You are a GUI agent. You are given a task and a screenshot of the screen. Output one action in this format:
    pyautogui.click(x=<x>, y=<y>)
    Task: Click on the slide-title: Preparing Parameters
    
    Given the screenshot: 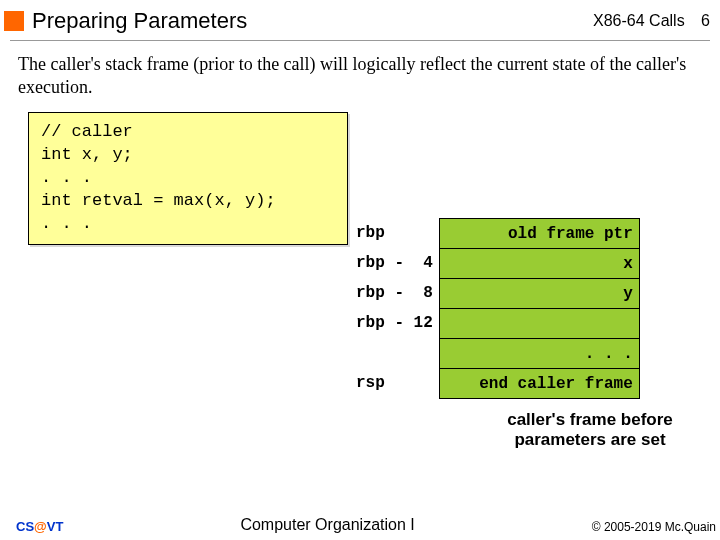 What is the action you would take?
    pyautogui.click(x=312, y=21)
    